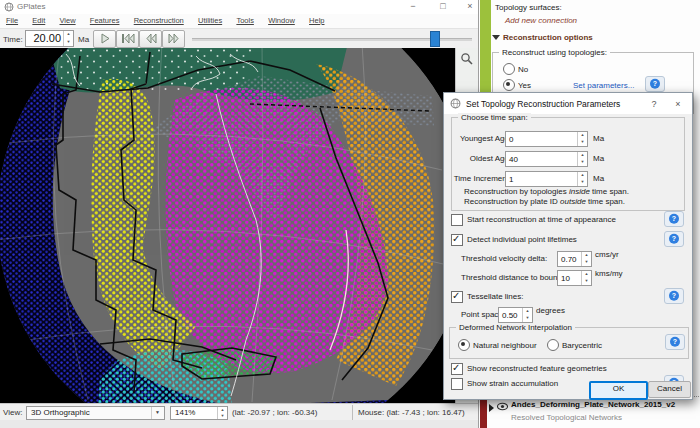 The image size is (700, 428). I want to click on show-strain-checkbox, so click(457, 384).